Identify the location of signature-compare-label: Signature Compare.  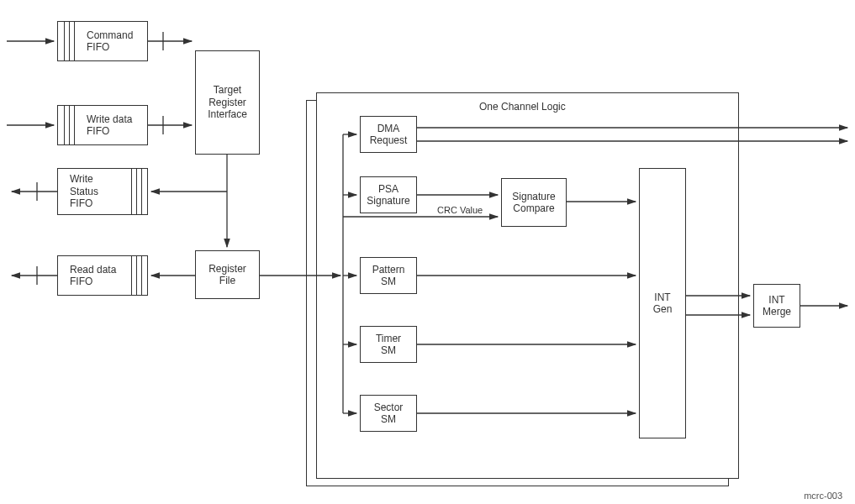
(533, 203).